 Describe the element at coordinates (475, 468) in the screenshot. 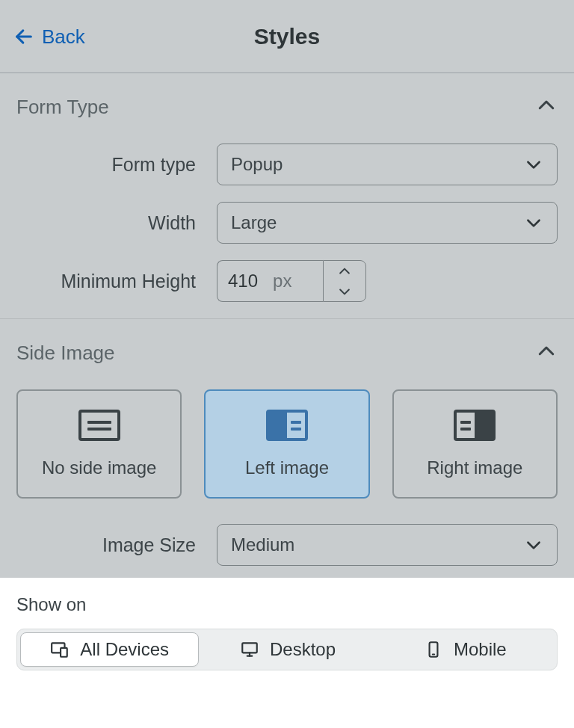

I see `side-image-right-label: Right image` at that location.